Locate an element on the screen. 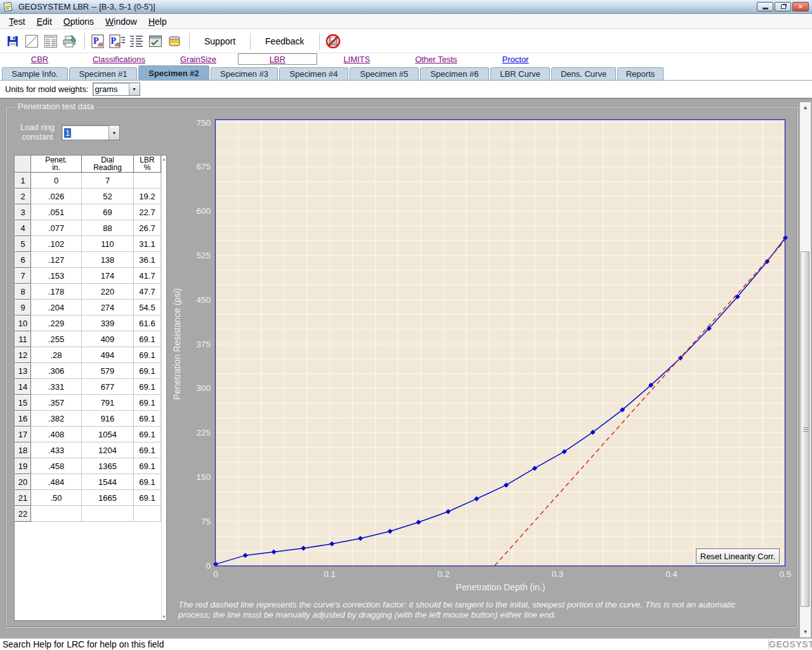  penetration-cell: .178 is located at coordinates (56, 292).